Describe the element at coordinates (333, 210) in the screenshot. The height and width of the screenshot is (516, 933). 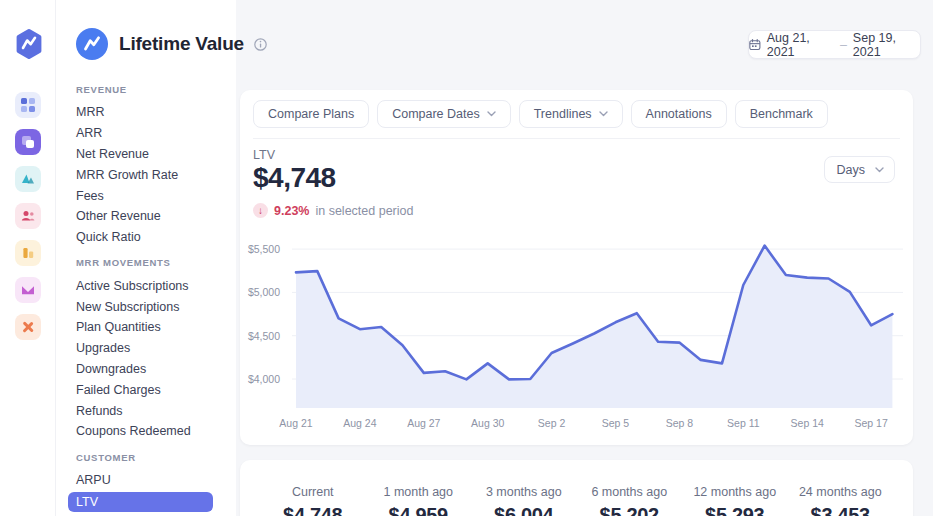
I see `metric-change: ↓ 9.23% in selected period` at that location.